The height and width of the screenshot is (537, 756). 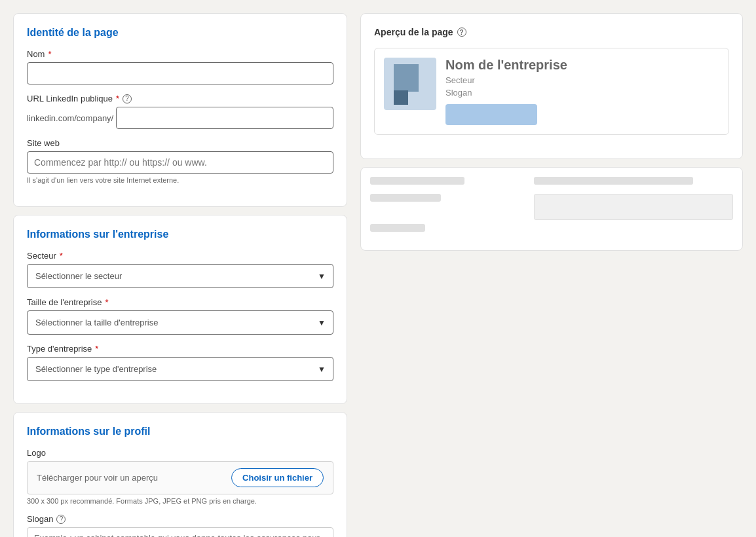 I want to click on name-input, so click(x=180, y=73).